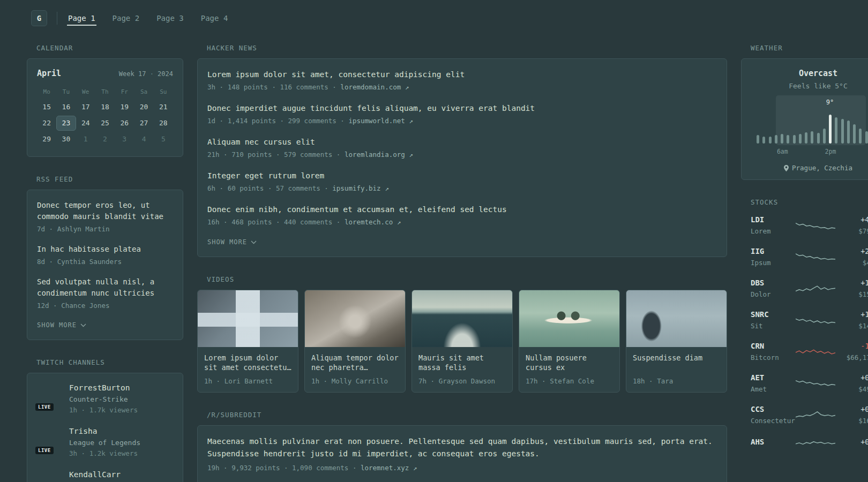  What do you see at coordinates (105, 442) in the screenshot?
I see `twitch-channel: LIVE Trisha League of Legends 3h · 1.2k …` at bounding box center [105, 442].